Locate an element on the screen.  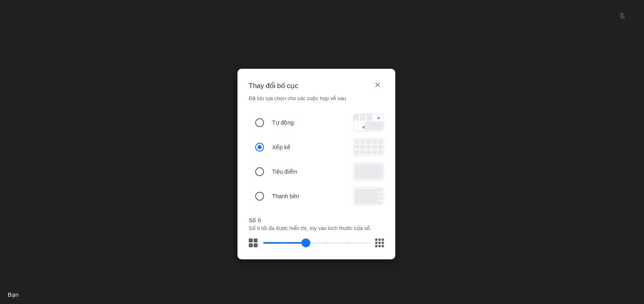
radio-auto is located at coordinates (260, 123).